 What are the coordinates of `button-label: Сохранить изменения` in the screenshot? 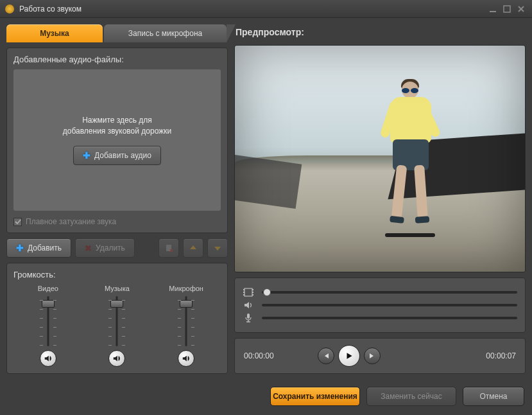 It's located at (315, 396).